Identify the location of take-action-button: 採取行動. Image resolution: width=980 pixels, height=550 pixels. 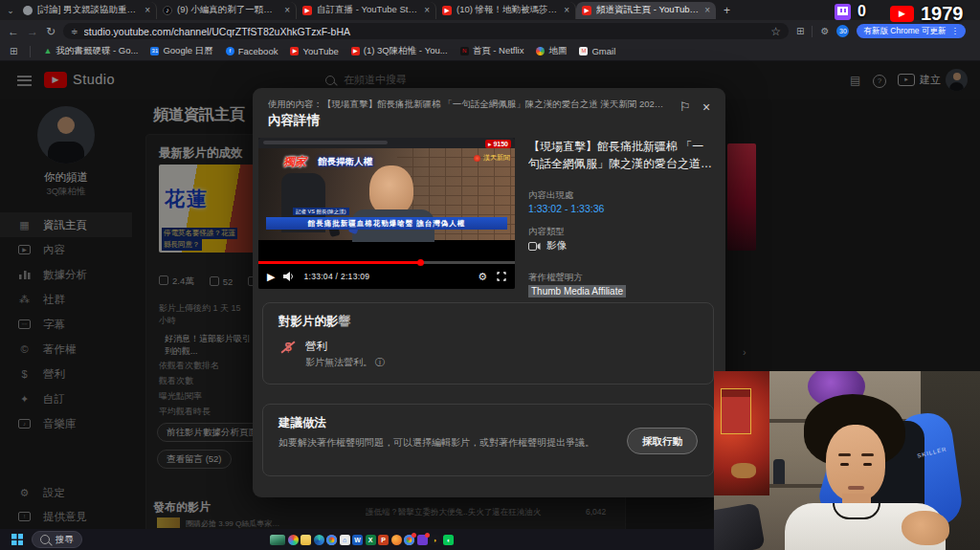
(662, 441).